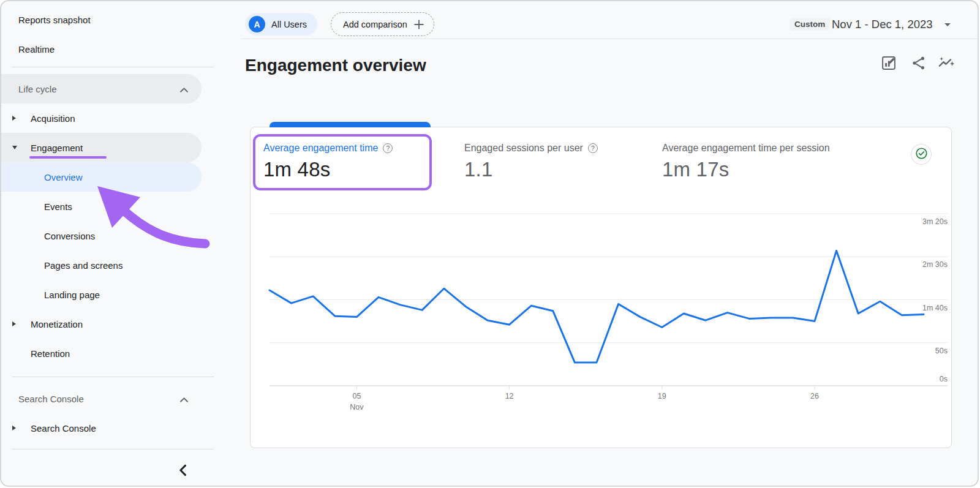 The width and height of the screenshot is (980, 488). I want to click on sidebar-item-label: Engagement, so click(56, 148).